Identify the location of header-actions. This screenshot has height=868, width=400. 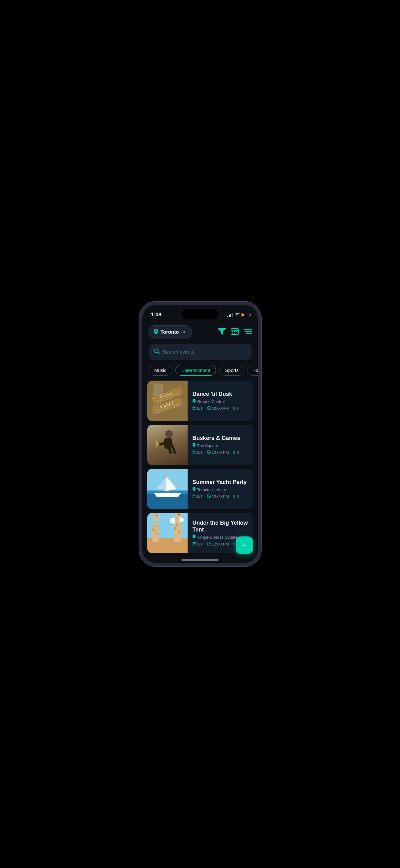
(235, 332).